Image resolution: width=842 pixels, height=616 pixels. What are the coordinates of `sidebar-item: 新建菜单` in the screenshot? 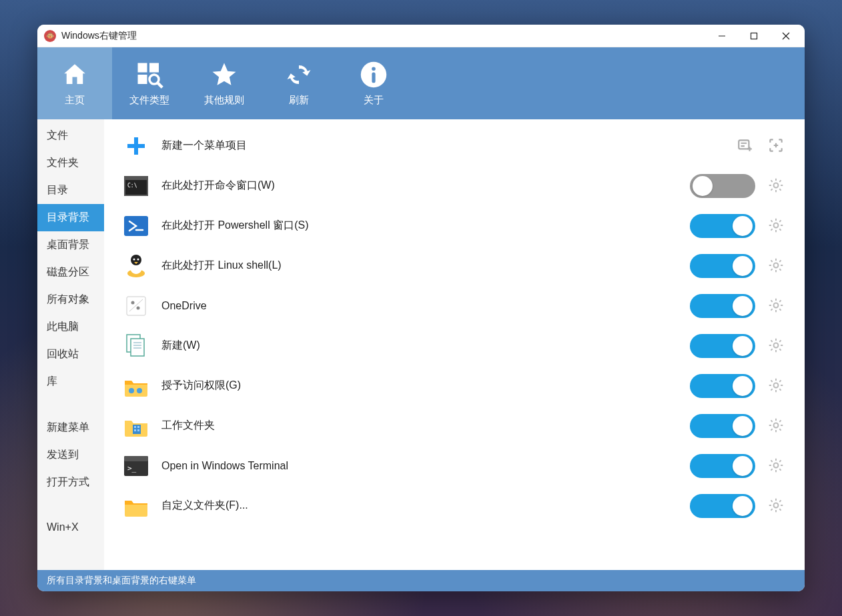 It's located at (71, 428).